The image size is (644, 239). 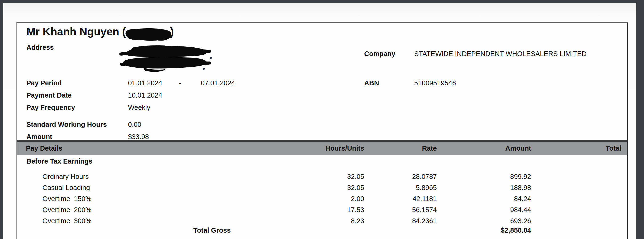 I want to click on company-value: STATEWIDE INDEPENDENT WHOLESALERS LIMITE…, so click(x=500, y=54).